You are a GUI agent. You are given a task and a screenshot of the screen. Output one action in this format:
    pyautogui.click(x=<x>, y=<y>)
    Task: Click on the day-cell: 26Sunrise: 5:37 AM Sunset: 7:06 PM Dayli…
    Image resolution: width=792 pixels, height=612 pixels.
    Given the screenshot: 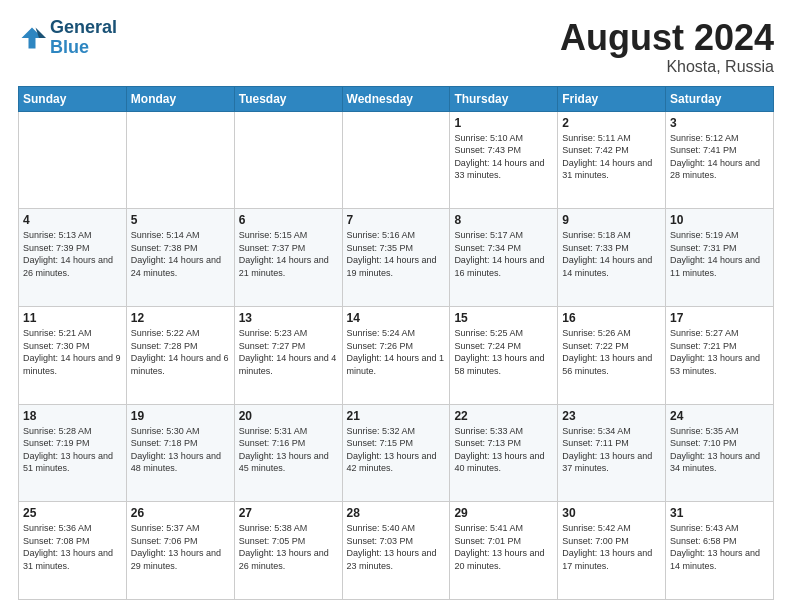 What is the action you would take?
    pyautogui.click(x=180, y=551)
    